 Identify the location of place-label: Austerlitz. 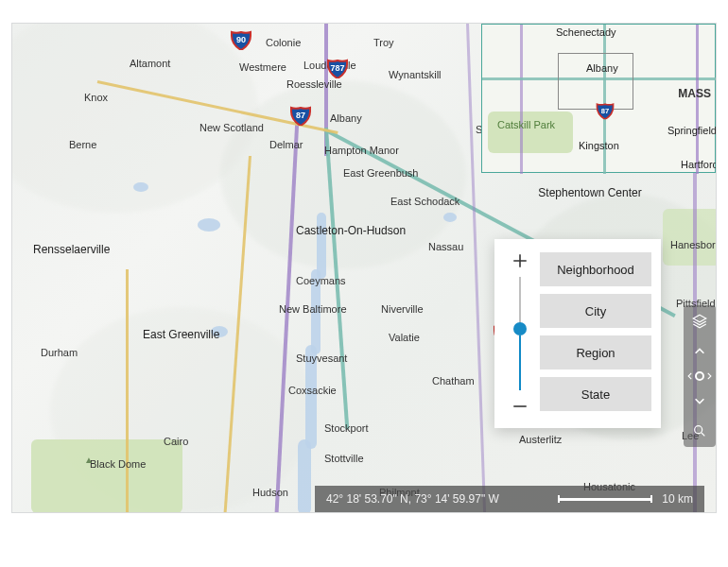
(541, 439).